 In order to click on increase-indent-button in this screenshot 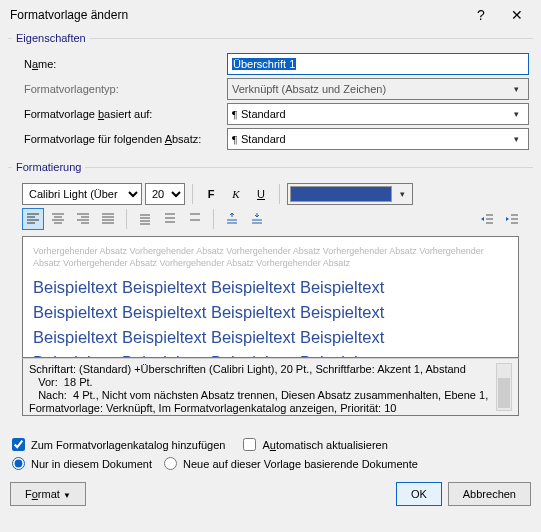, I will do `click(512, 219)`.